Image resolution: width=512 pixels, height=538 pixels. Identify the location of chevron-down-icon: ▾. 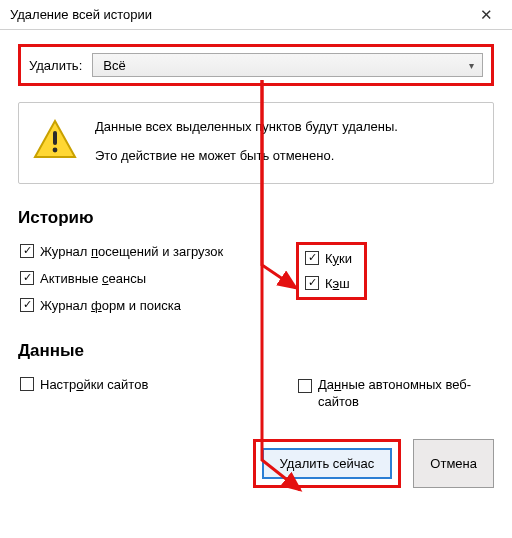
(472, 66).